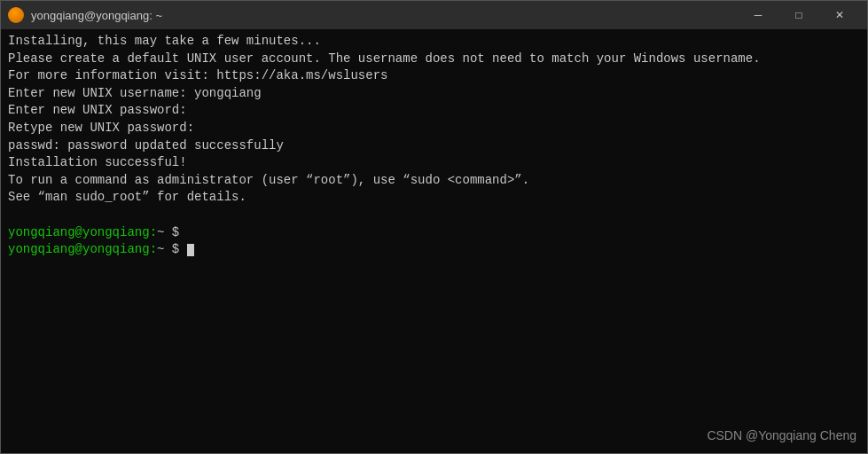 This screenshot has height=454, width=868. I want to click on watermark: CSDN @Yongqiang Cheng, so click(782, 435).